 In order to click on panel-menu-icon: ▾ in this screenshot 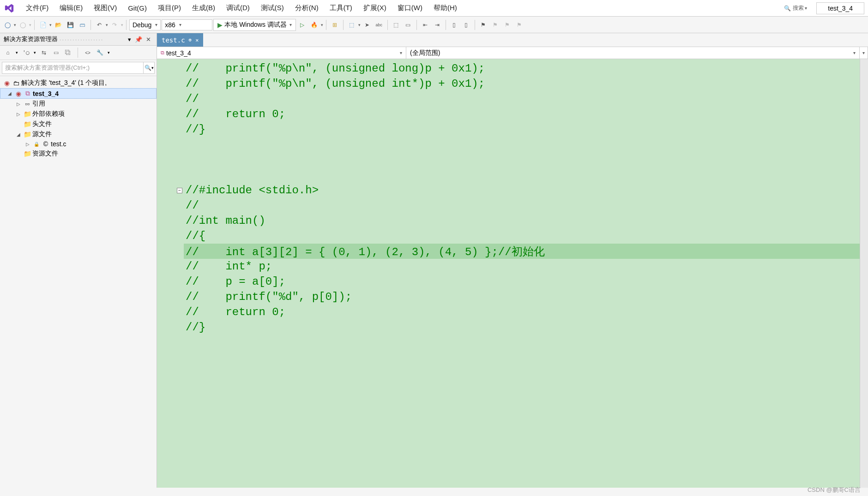, I will do `click(129, 40)`.